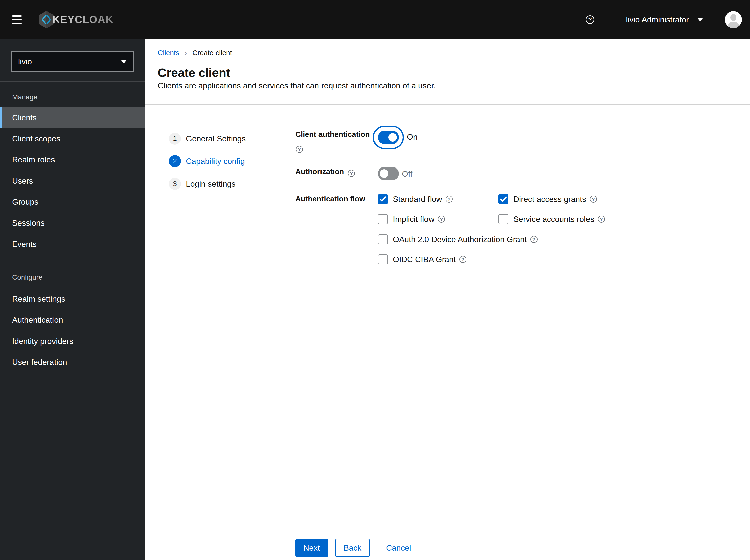 The height and width of the screenshot is (560, 750). Describe the element at coordinates (175, 184) in the screenshot. I see `step-number: 3` at that location.